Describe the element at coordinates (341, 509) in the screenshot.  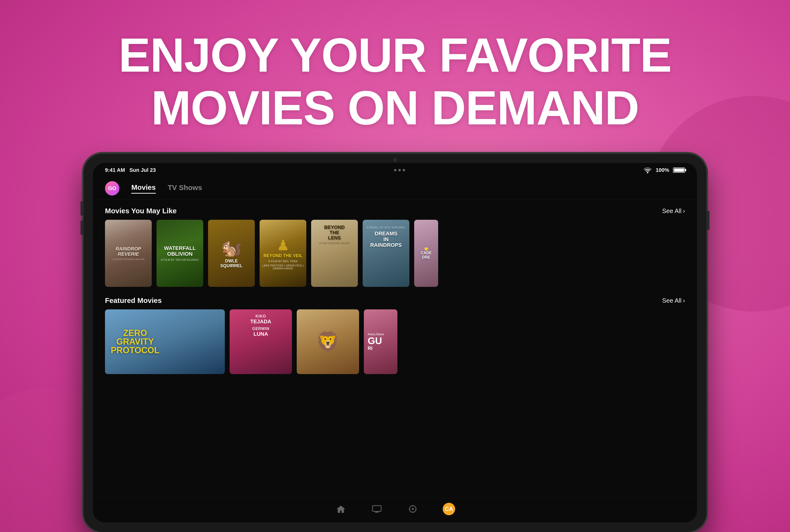
I see `bottom-nav-home` at that location.